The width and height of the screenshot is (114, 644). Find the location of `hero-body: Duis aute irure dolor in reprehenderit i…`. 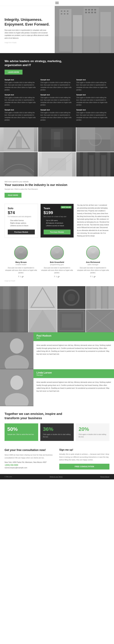

hero-body: Duis aute irure dolor in reprehenderit i… is located at coordinates (28, 34).